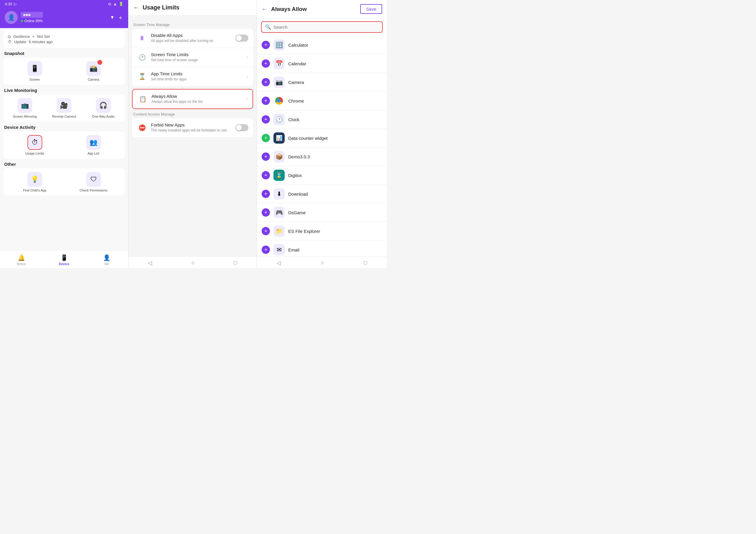 The width and height of the screenshot is (756, 534). What do you see at coordinates (296, 101) in the screenshot?
I see `chrome-label: Chrome` at bounding box center [296, 101].